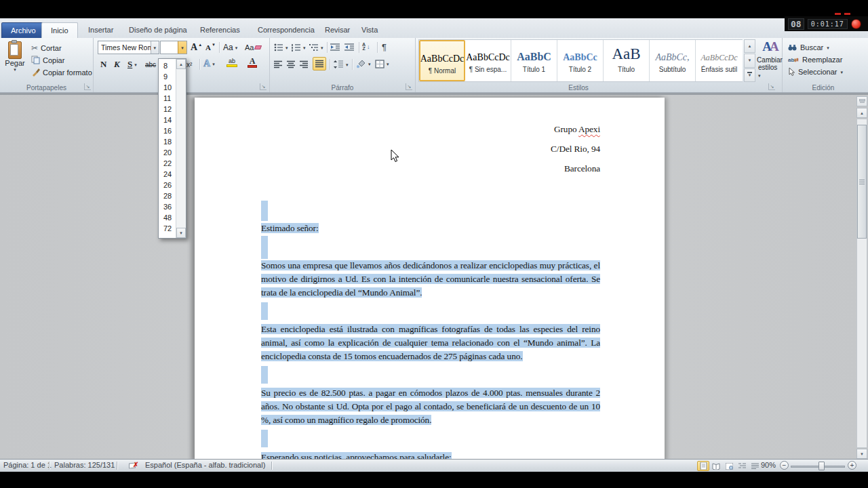  What do you see at coordinates (209, 64) in the screenshot?
I see `text-effects-button: A ▾` at bounding box center [209, 64].